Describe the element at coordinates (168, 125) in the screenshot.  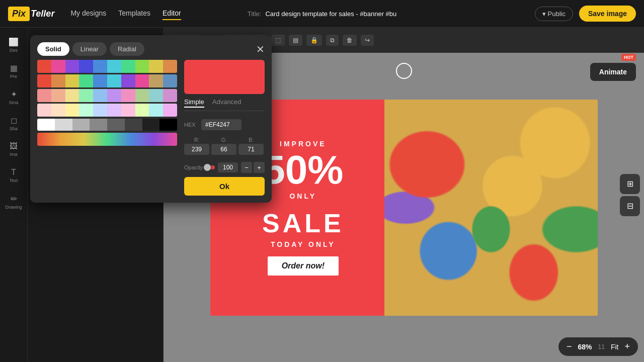
I see `swatch-black` at that location.